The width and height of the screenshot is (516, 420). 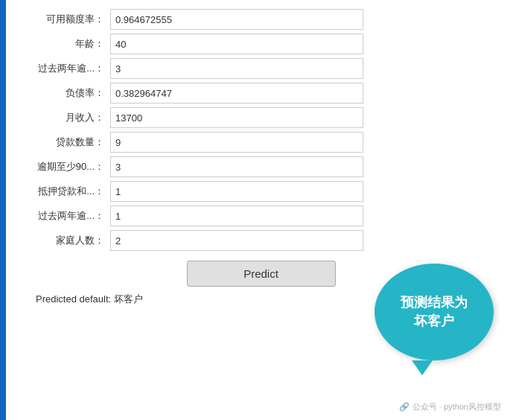 I want to click on form-row: 家庭人数：, so click(x=261, y=241).